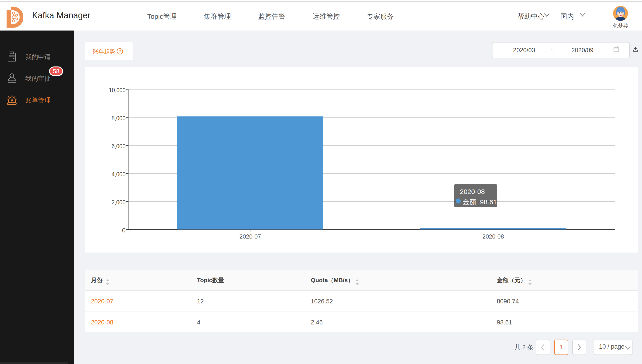  What do you see at coordinates (119, 202) in the screenshot?
I see `svg-text: 2,000` at bounding box center [119, 202].